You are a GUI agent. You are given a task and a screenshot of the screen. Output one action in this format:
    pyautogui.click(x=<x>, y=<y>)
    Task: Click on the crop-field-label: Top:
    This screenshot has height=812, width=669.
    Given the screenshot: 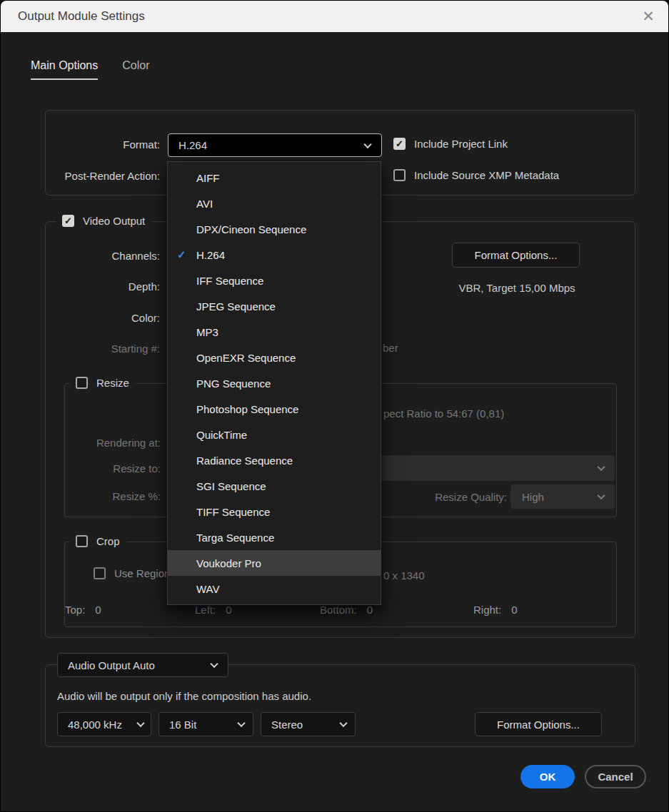 What is the action you would take?
    pyautogui.click(x=75, y=609)
    